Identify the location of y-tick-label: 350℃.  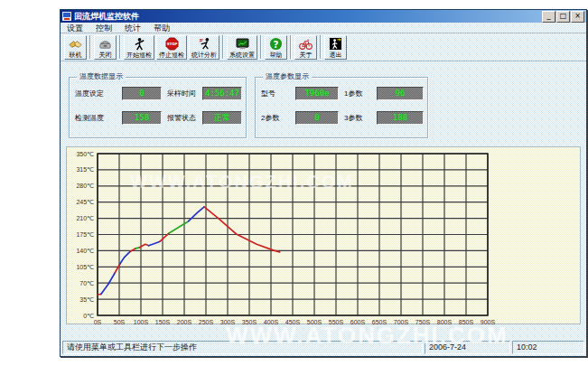
(85, 154).